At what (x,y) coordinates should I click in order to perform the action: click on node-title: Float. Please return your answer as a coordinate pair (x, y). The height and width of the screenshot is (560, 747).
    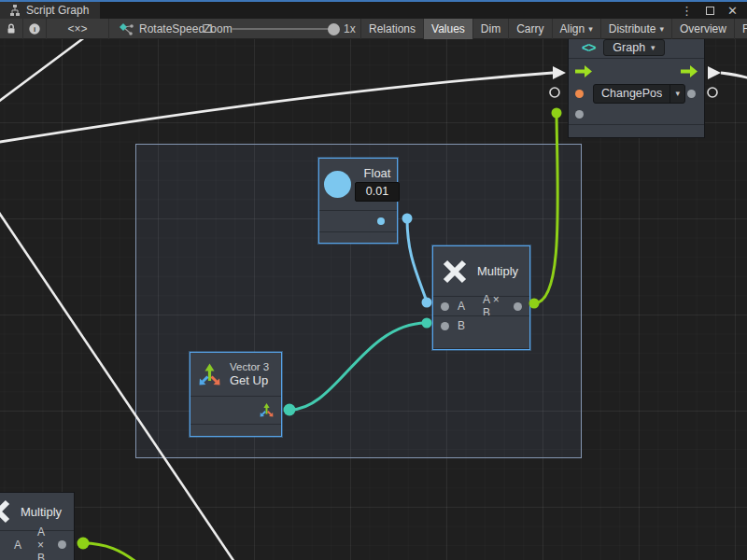
    Looking at the image, I should click on (377, 174).